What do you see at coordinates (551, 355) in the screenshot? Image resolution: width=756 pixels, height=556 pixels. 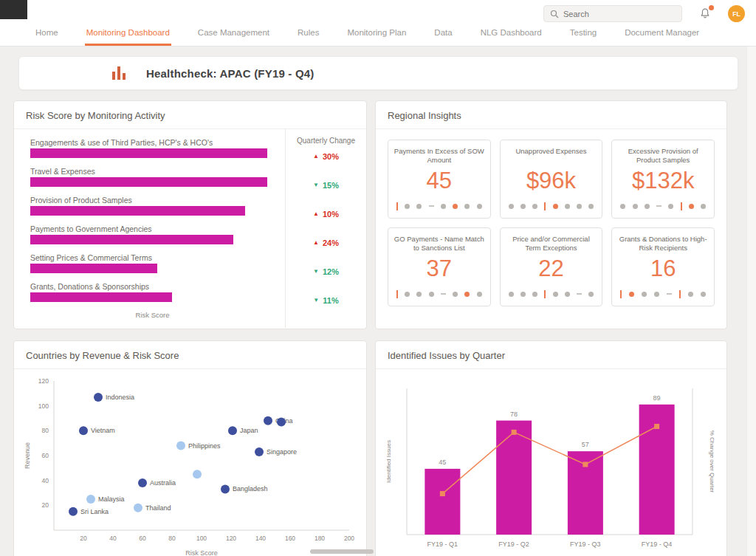 I see `panel-issues-title: Identified Issues by Quarter` at bounding box center [551, 355].